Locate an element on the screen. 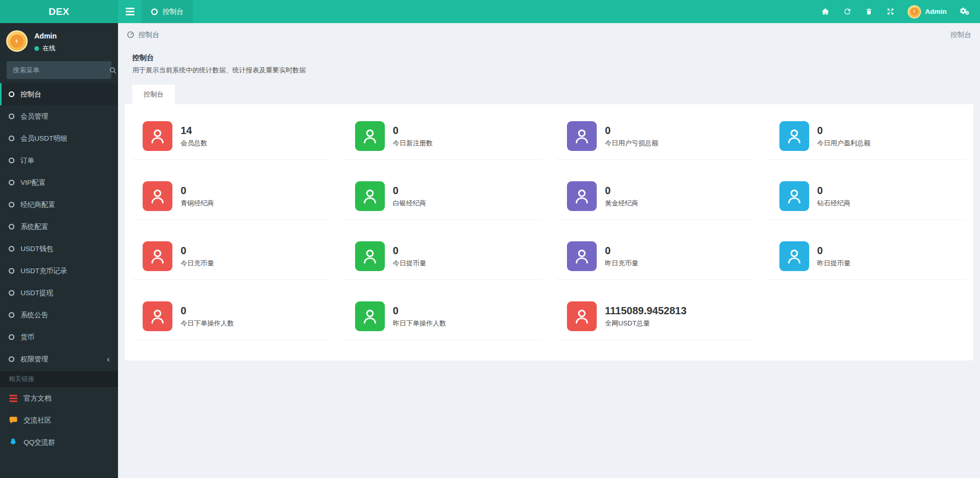 This screenshot has width=980, height=478. stat-text: 0 白银经纪商 is located at coordinates (409, 196).